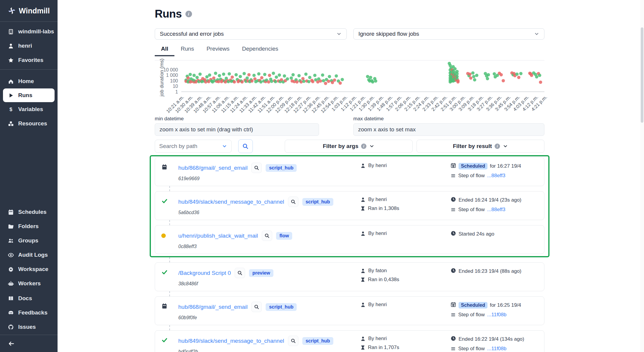 The height and width of the screenshot is (352, 644). I want to click on run-row: hub/868/gmail/_send_email script_hub 60b…, so click(349, 311).